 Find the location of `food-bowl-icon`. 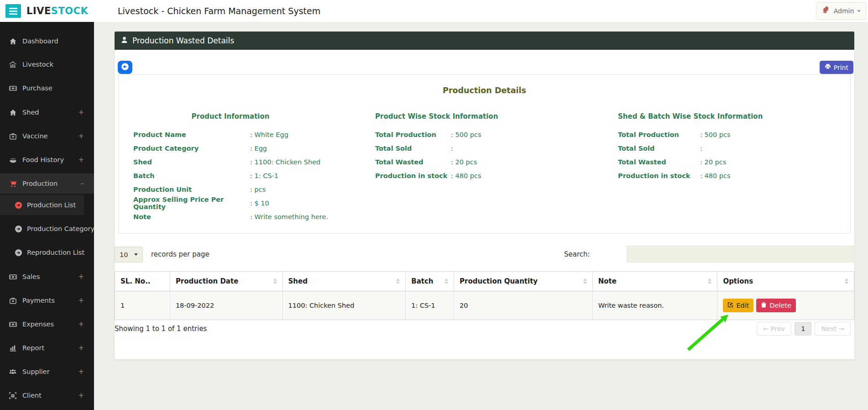

food-bowl-icon is located at coordinates (13, 160).